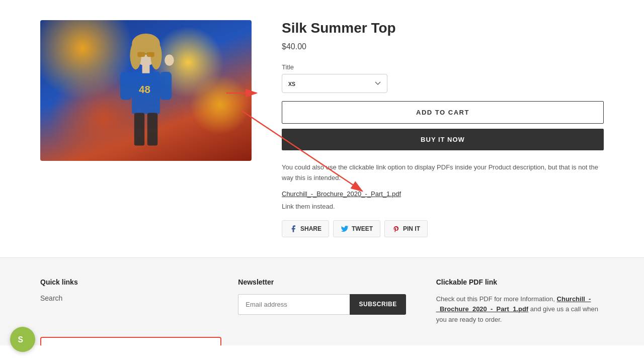 The image size is (644, 362). What do you see at coordinates (412, 229) in the screenshot?
I see `pin-label: PIN IT` at bounding box center [412, 229].